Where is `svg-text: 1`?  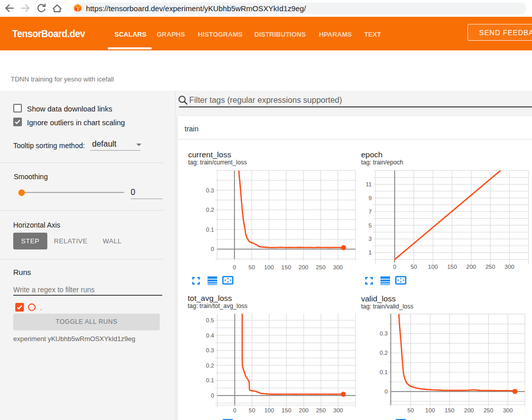 svg-text: 1 is located at coordinates (370, 253).